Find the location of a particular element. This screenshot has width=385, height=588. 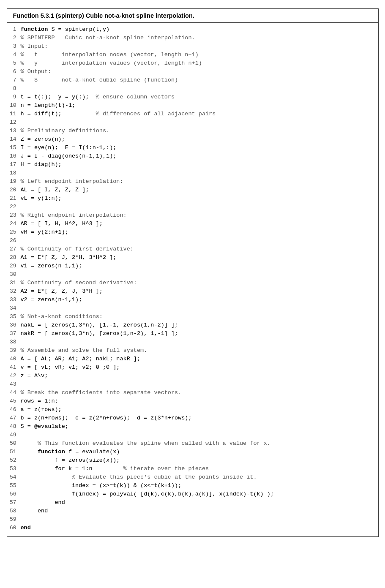

code-line: 7% S not-a-knot cubic spline (function) is located at coordinates (193, 80).